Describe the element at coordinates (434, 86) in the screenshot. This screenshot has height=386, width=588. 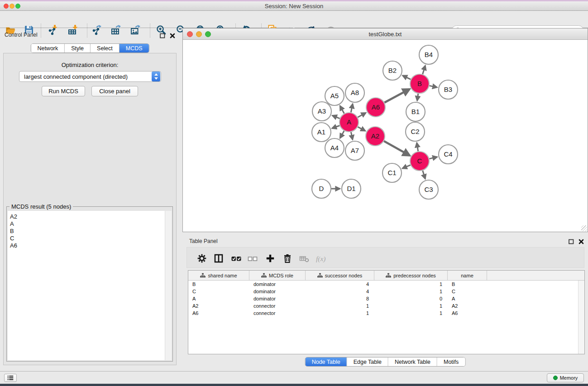
I see `graph-edge-B-B3` at that location.